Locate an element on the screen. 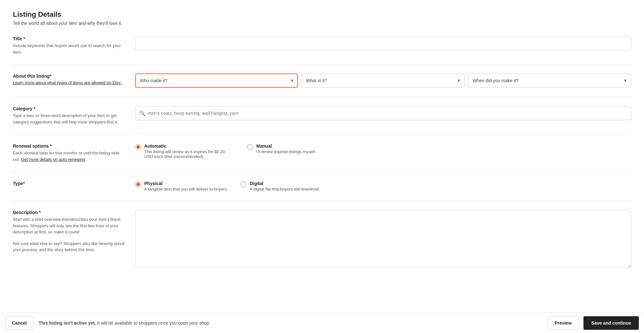 The width and height of the screenshot is (644, 333). type-section: Type* Physical A tangible item that you … is located at coordinates (322, 186).